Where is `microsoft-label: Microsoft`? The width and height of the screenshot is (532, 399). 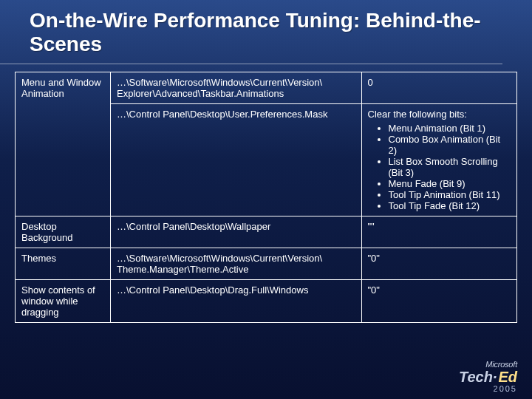 microsoft-label: Microsoft is located at coordinates (488, 364).